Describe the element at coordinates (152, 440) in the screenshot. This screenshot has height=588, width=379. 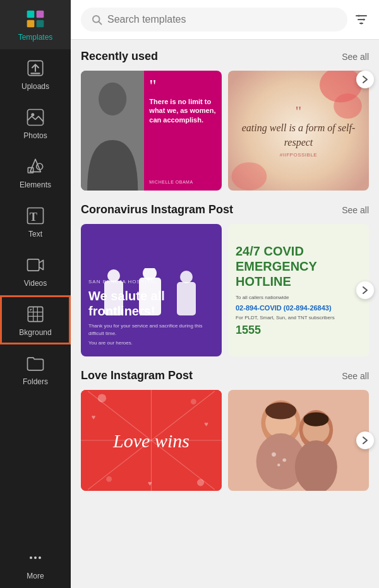
I see `card-love-wins: ♥ ♥ ♥ Love wins` at that location.